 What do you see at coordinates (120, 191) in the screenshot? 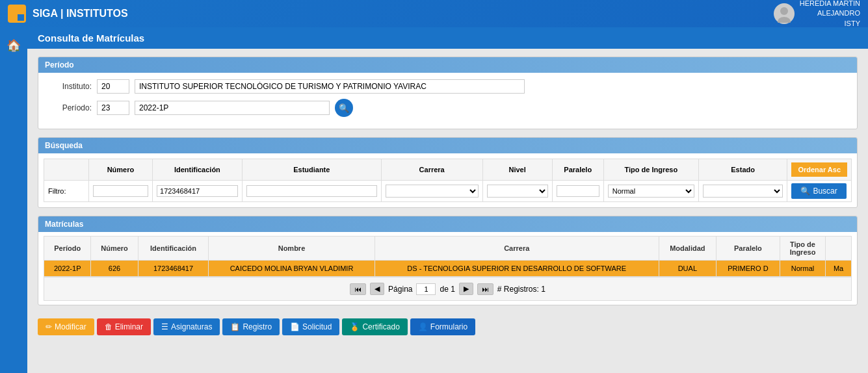
I see `numero-filter-cell` at bounding box center [120, 191].